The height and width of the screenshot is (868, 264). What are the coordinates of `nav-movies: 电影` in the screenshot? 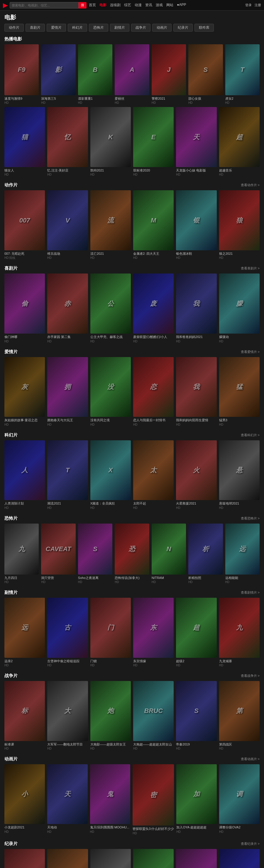 It's located at (103, 5).